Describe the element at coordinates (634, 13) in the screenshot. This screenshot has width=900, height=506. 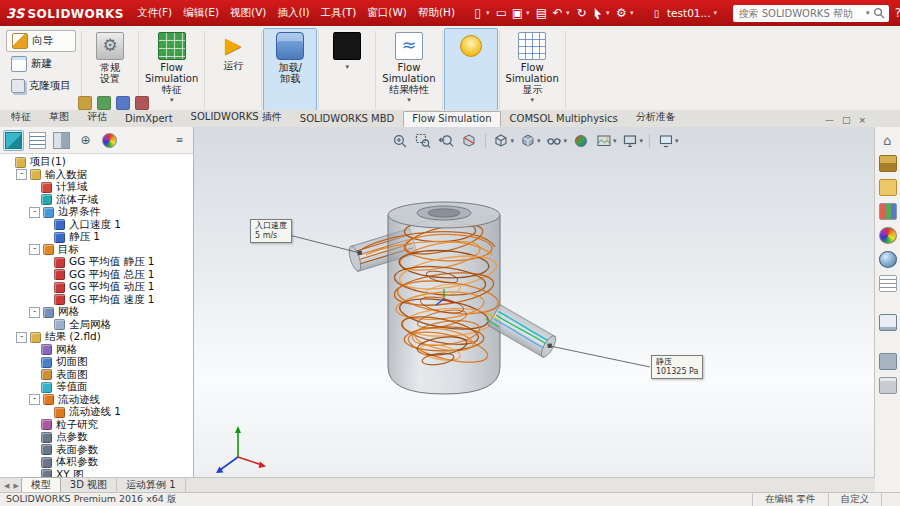
I see `options-dropdown-arrow: ▾` at that location.